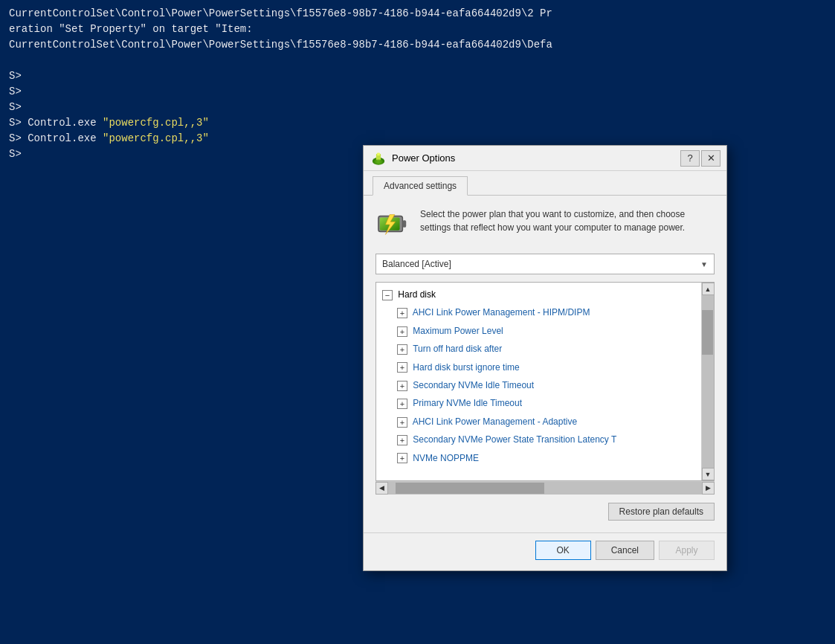  What do you see at coordinates (662, 512) in the screenshot?
I see `restore-plan-defaults-button: Restore plan defaults` at bounding box center [662, 512].